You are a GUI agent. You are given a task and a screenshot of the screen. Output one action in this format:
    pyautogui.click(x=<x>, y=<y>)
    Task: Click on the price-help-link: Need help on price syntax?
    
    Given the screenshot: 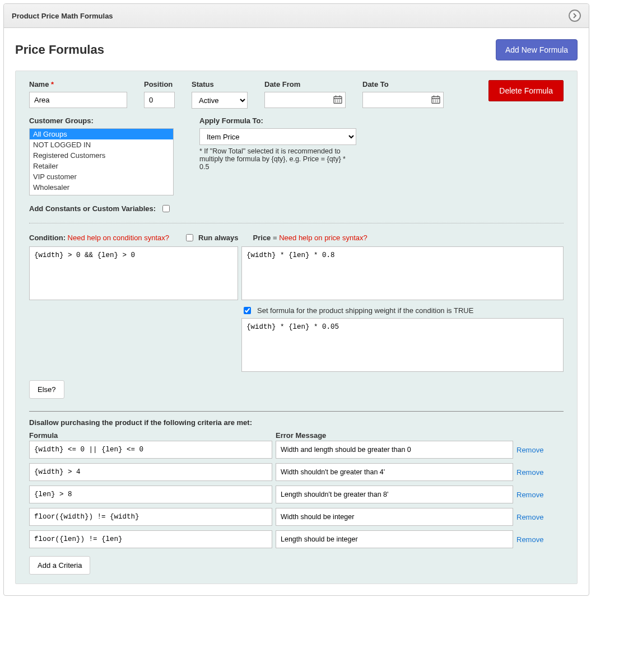 What is the action you would take?
    pyautogui.click(x=323, y=237)
    